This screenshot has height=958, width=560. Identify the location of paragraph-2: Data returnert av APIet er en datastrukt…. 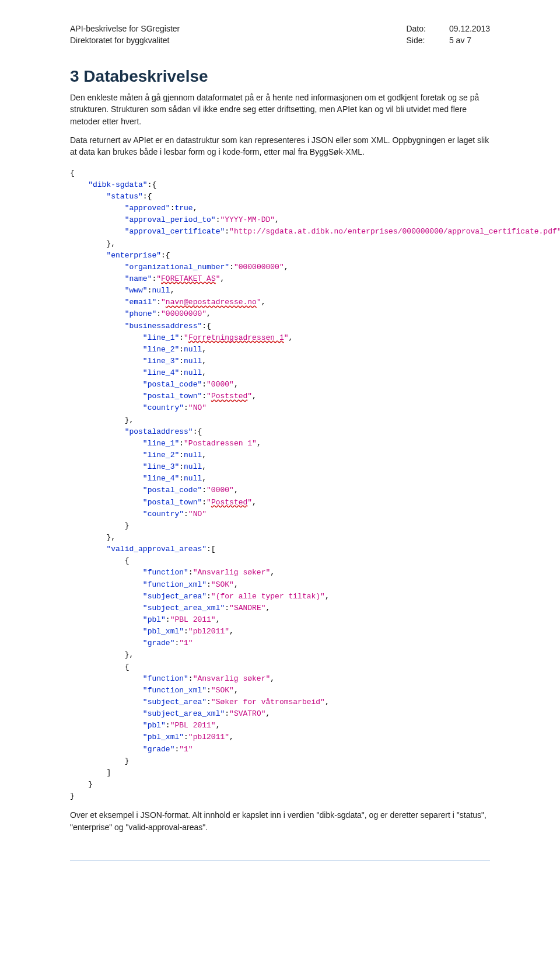
(280, 146).